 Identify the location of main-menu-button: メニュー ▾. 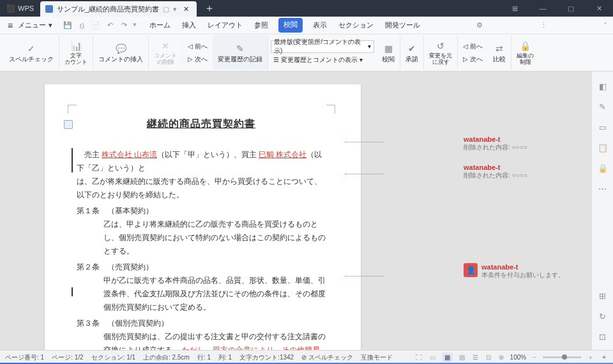
(30, 26).